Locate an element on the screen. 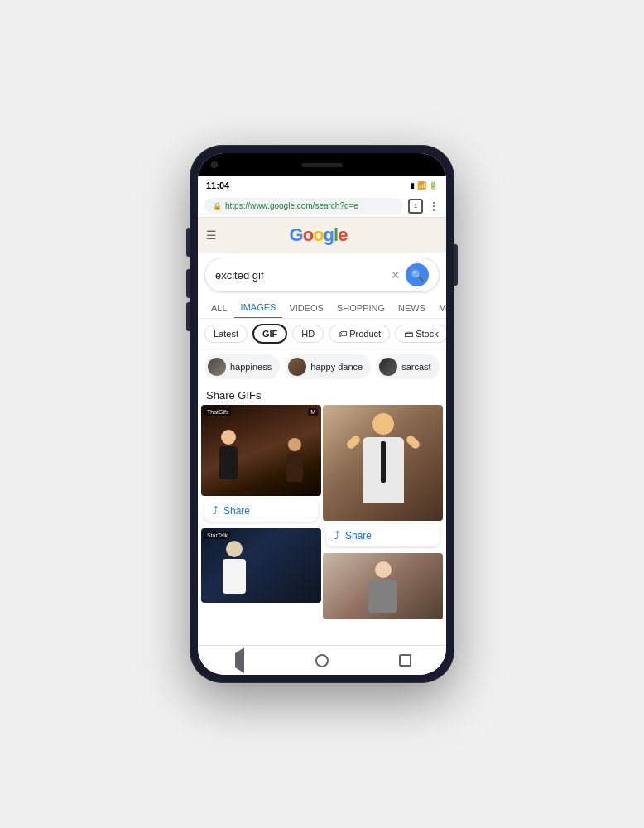  share-label-1: Share is located at coordinates (237, 511).